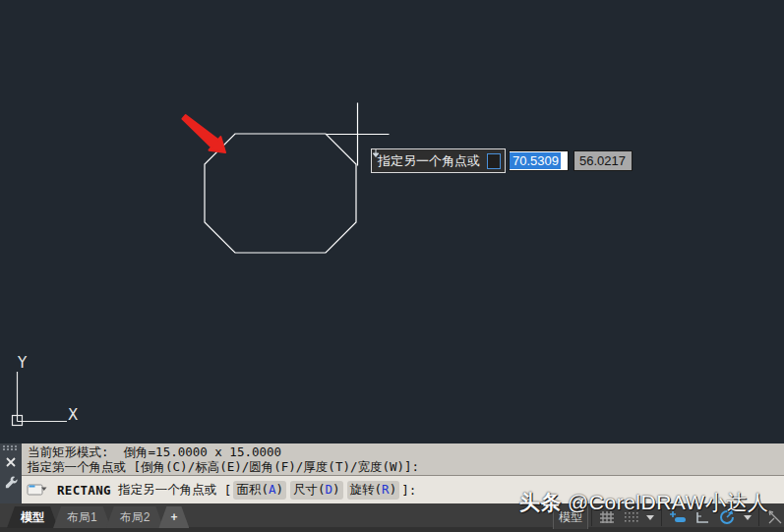 This screenshot has width=784, height=532. What do you see at coordinates (204, 134) in the screenshot?
I see `red-arrow` at bounding box center [204, 134].